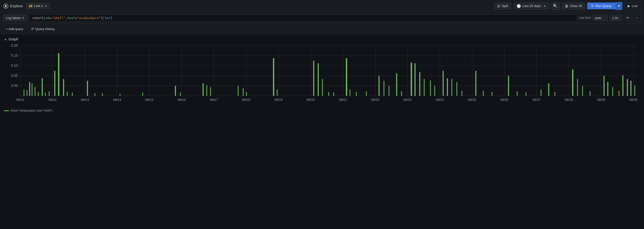 This screenshot has width=644, height=229. I want to click on svg-text: 08/26, so click(505, 100).